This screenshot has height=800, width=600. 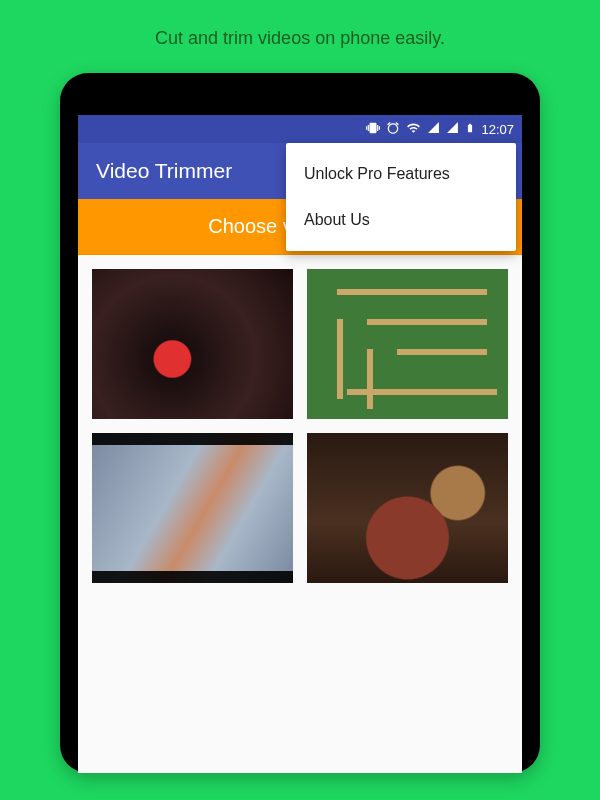 I want to click on menu-item-unlock-pro: Unlock Pro Features, so click(x=401, y=174).